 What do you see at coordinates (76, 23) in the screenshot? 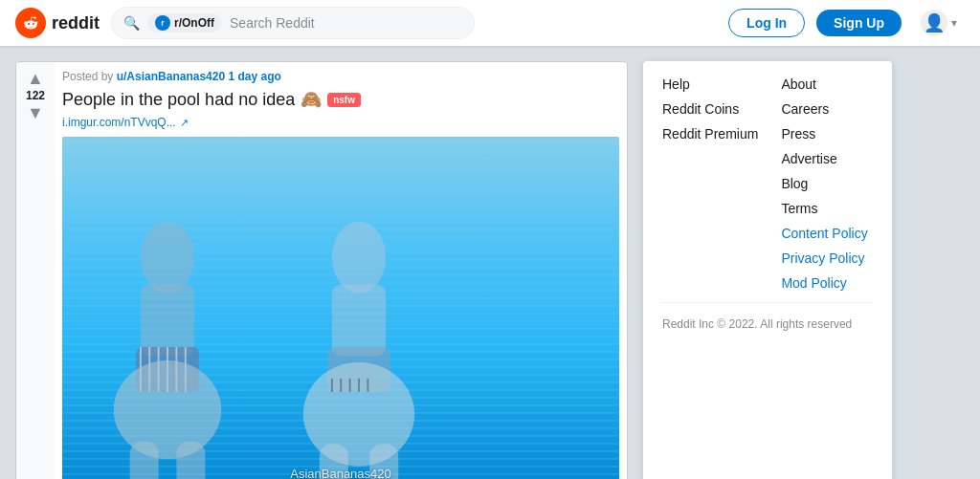
I see `reddit-wordmark: reddit` at bounding box center [76, 23].